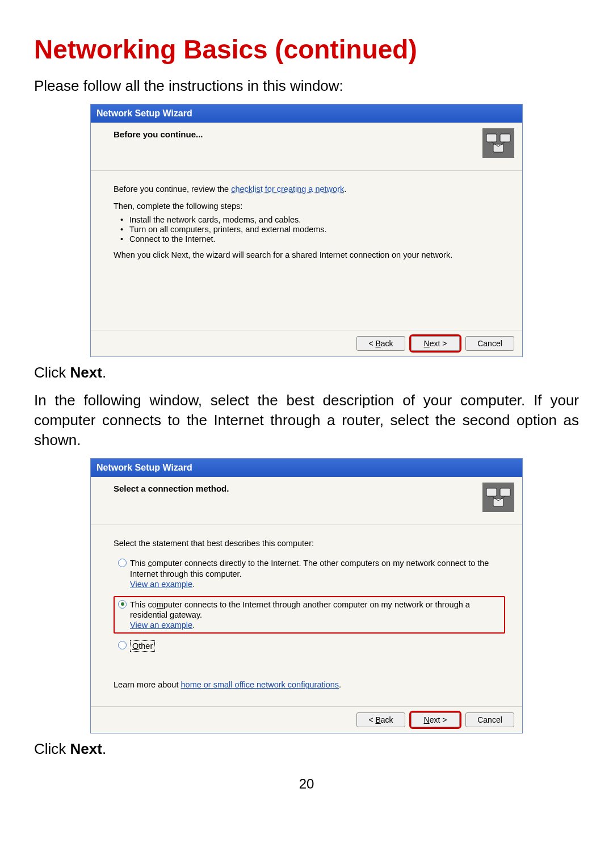 The height and width of the screenshot is (868, 613). I want to click on intro-text: Please follow all the instructions in th…, so click(306, 86).